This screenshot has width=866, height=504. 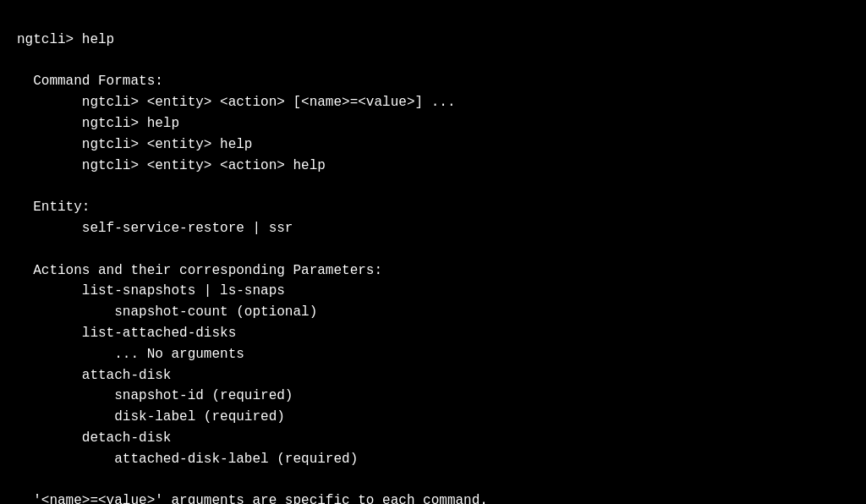 What do you see at coordinates (433, 291) in the screenshot?
I see `terminal-line: list-snapshots | ls-snaps` at bounding box center [433, 291].